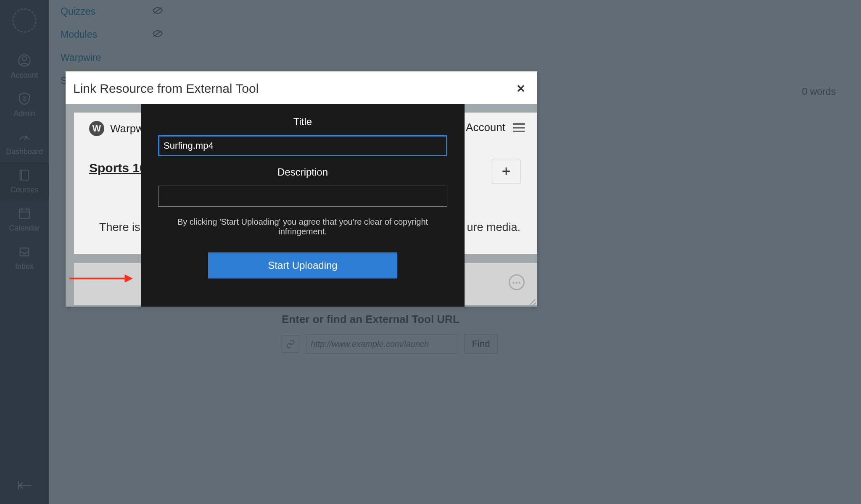 The width and height of the screenshot is (861, 504). Describe the element at coordinates (166, 89) in the screenshot. I see `dialog-title: Link Resource from External Tool` at that location.